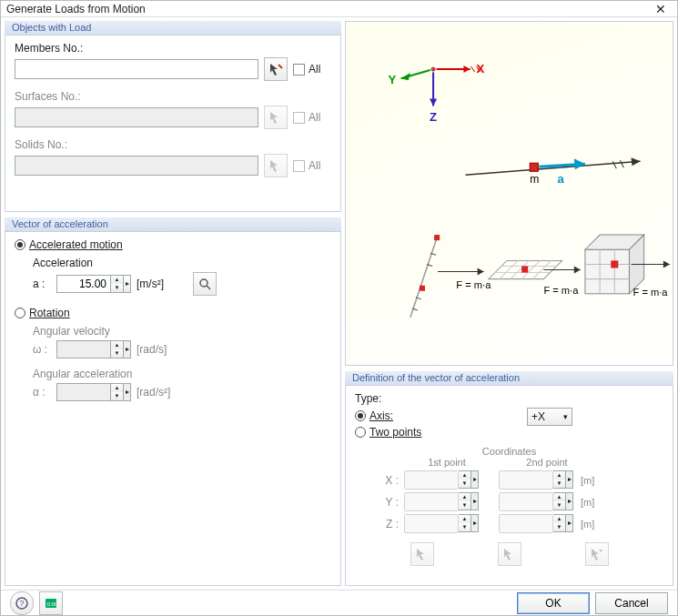 Image resolution: width=678 pixels, height=616 pixels. I want to click on members-all-checkbox, so click(299, 69).